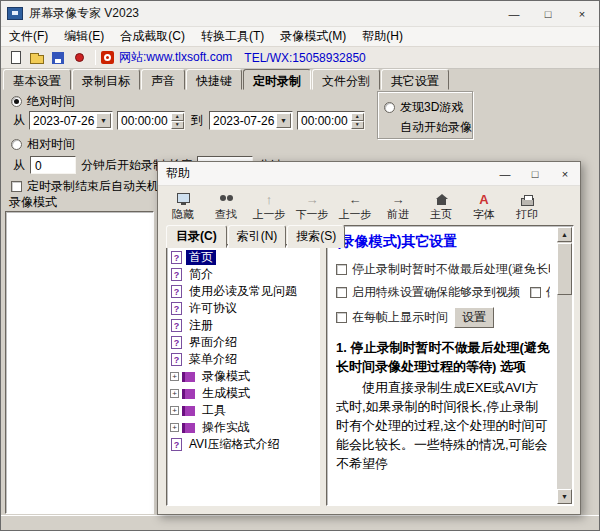  Describe the element at coordinates (226, 80) in the screenshot. I see `settings-tabbar: 基本设置 录制目标 声音 快捷键 定时录制 文件分割 其它设置` at that location.